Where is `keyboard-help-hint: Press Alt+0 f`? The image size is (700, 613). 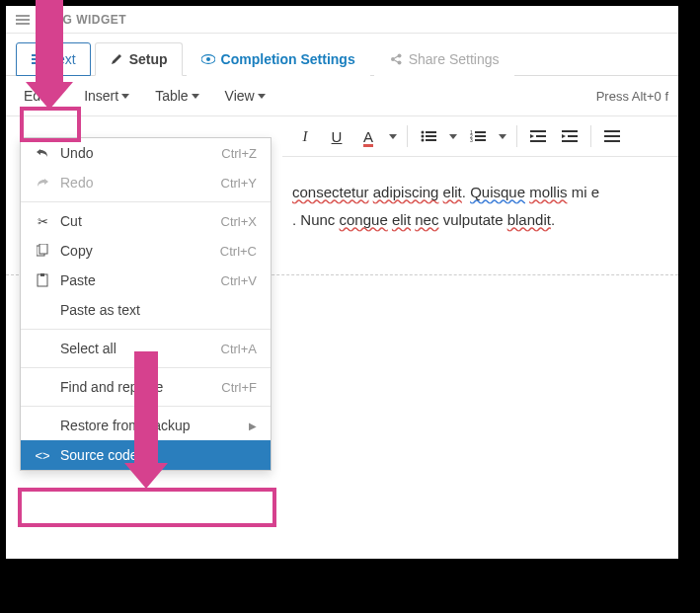
keyboard-help-hint: Press Alt+0 f is located at coordinates (632, 97).